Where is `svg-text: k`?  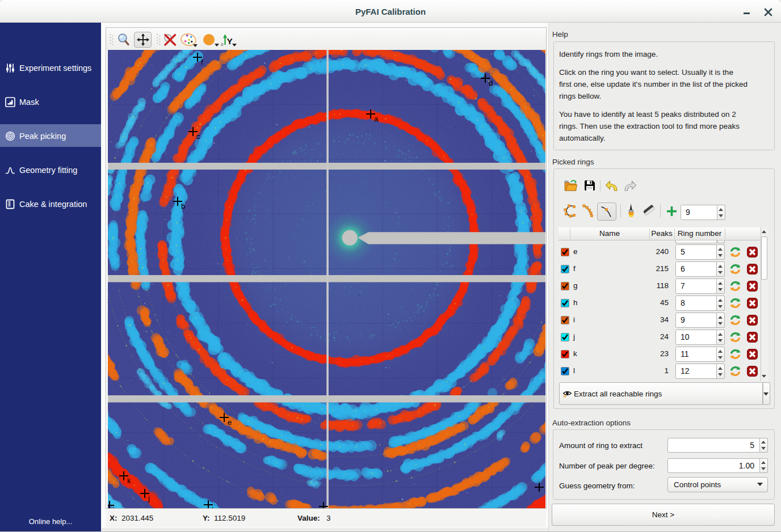
svg-text: k is located at coordinates (129, 481).